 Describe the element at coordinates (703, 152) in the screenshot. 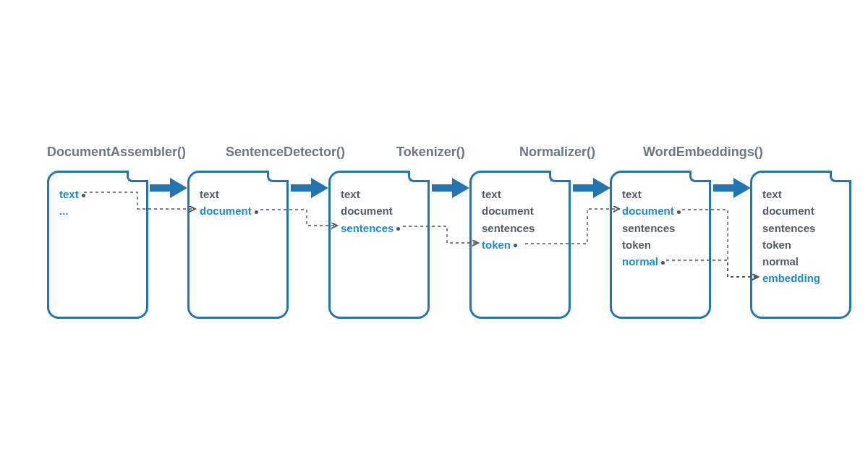

I see `stage-label: WordEmbeddings()` at that location.